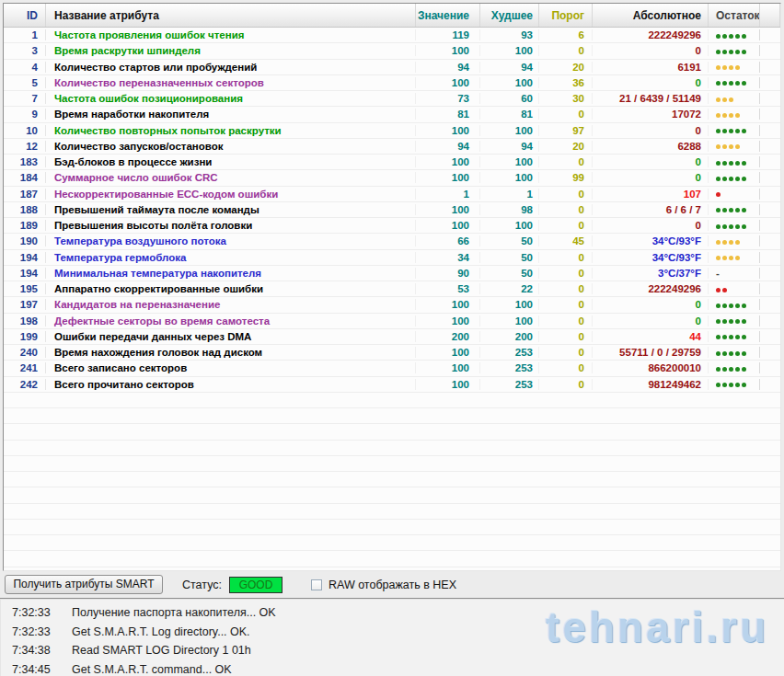 Image resolution: width=784 pixels, height=676 pixels. I want to click on table-row: 242 Всего прочитано секторов 100 253 0 9…, so click(392, 384).